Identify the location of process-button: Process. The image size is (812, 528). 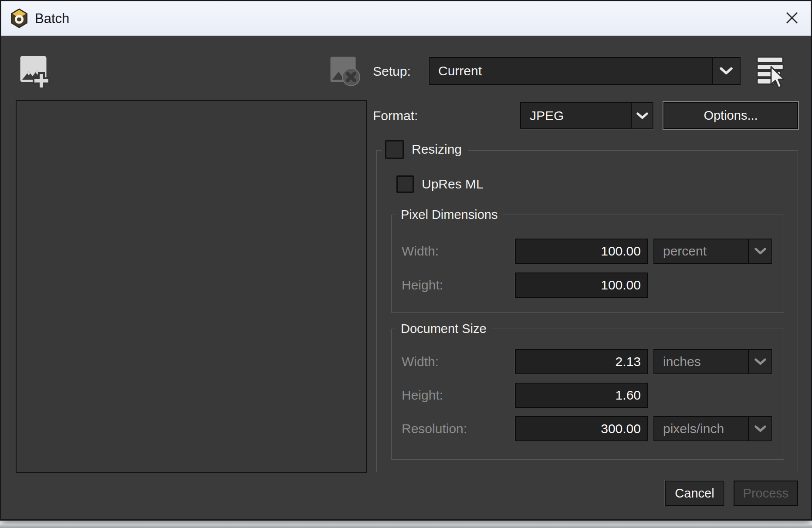
(766, 493).